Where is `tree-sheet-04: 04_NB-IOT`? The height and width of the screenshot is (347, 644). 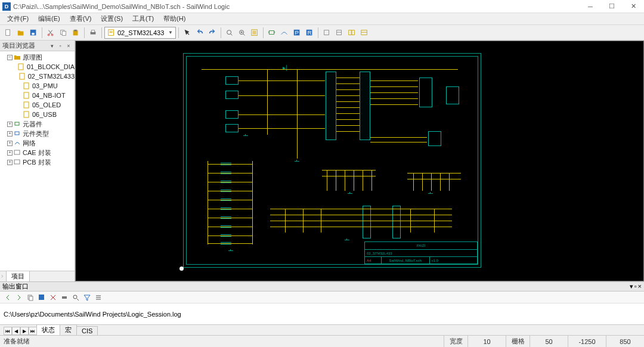 tree-sheet-04: 04_NB-IOT is located at coordinates (37, 95).